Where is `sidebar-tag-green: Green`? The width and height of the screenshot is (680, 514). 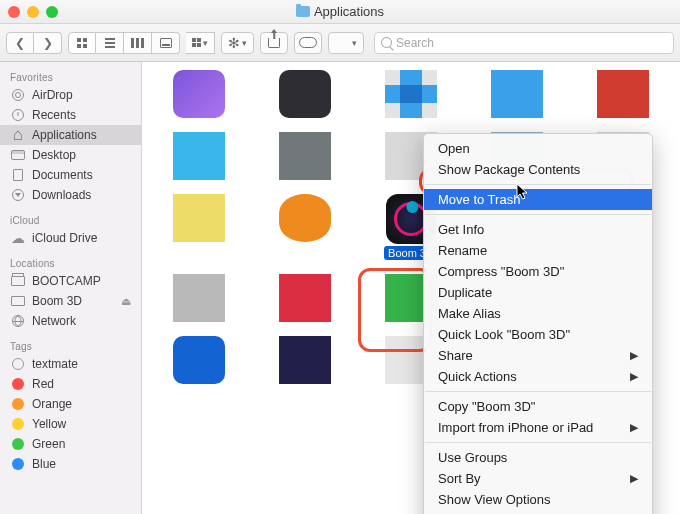 sidebar-tag-green: Green is located at coordinates (70, 444).